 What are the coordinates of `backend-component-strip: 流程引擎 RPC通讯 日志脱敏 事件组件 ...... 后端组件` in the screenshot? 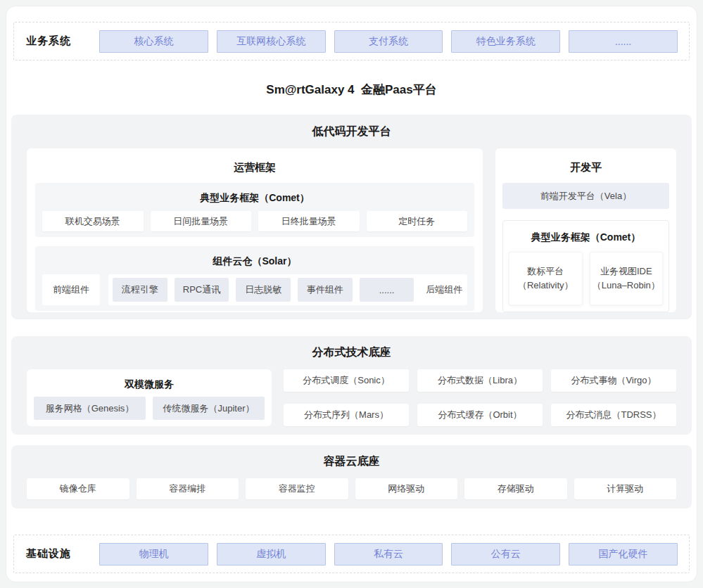 It's located at (288, 290).